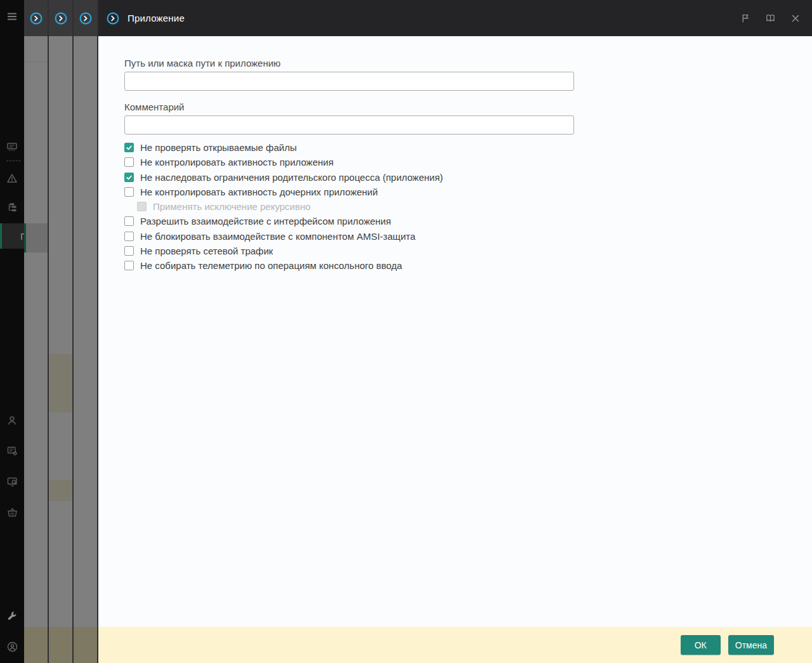 Image resolution: width=812 pixels, height=663 pixels. What do you see at coordinates (278, 236) in the screenshot?
I see `checkbox-label: Не блокировать взаимодействие с компонен…` at bounding box center [278, 236].